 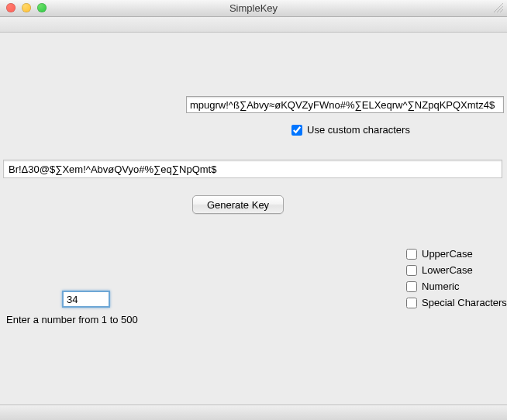 What do you see at coordinates (238, 205) in the screenshot?
I see `generate-button: Generate Key` at bounding box center [238, 205].